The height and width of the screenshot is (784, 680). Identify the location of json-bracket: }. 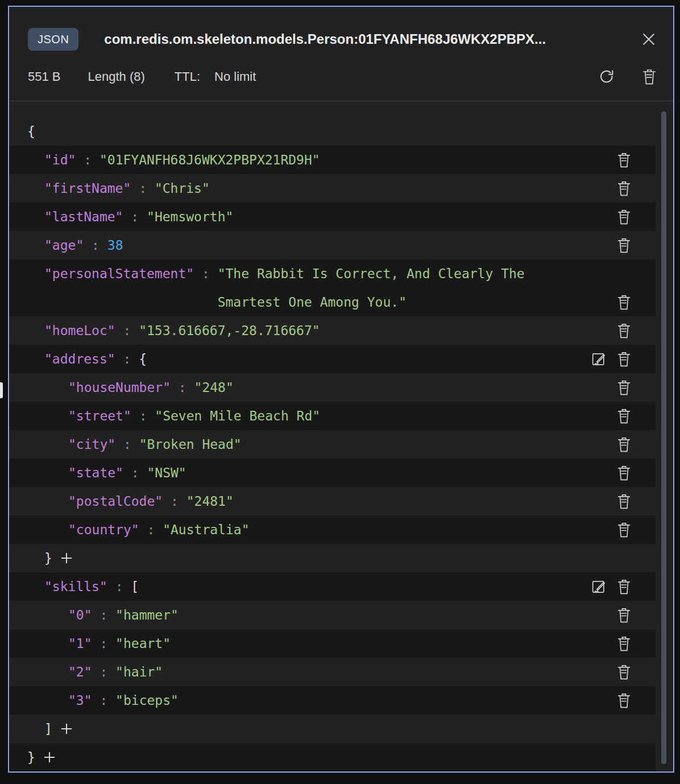
(48, 558).